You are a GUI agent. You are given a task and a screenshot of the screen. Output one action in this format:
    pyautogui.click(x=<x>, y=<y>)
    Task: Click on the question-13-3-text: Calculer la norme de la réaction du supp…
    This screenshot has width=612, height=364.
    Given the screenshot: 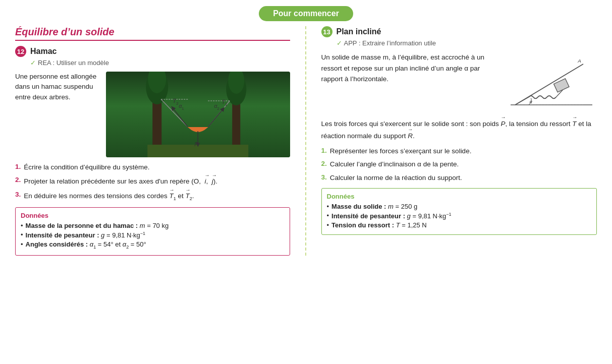 What is the action you would take?
    pyautogui.click(x=396, y=178)
    